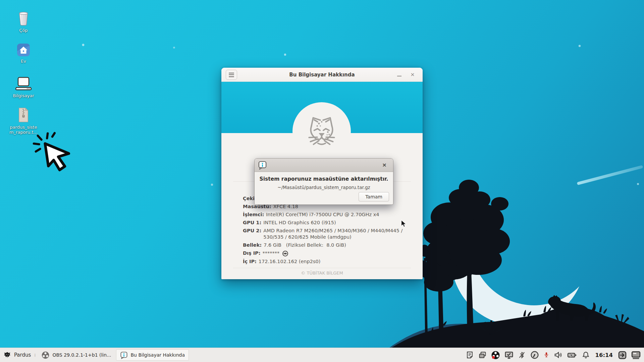 This screenshot has width=644, height=362. I want to click on info-row-cpu: İşlemci: Intel(R) Core(TM) i7-7500U CPU …, so click(324, 215).